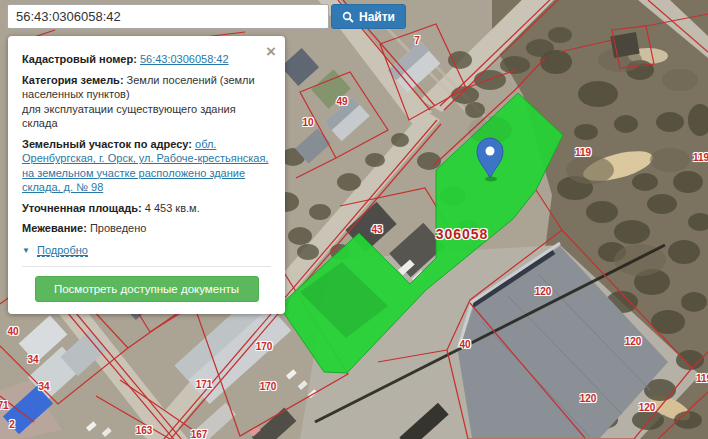 The width and height of the screenshot is (708, 439). I want to click on area-value: 4 453 кв.м., so click(172, 208).